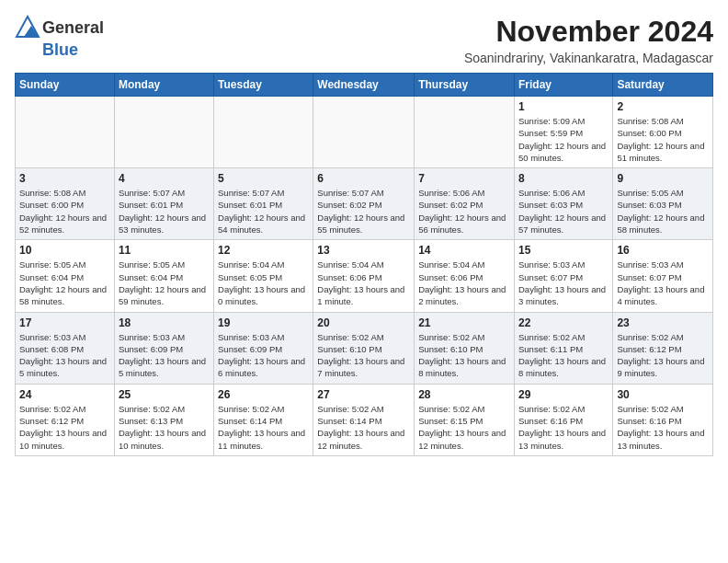  What do you see at coordinates (563, 140) in the screenshot?
I see `day-info: Sunrise: 5:09 AM Sunset: 5:59 PM Dayligh…` at bounding box center [563, 140].